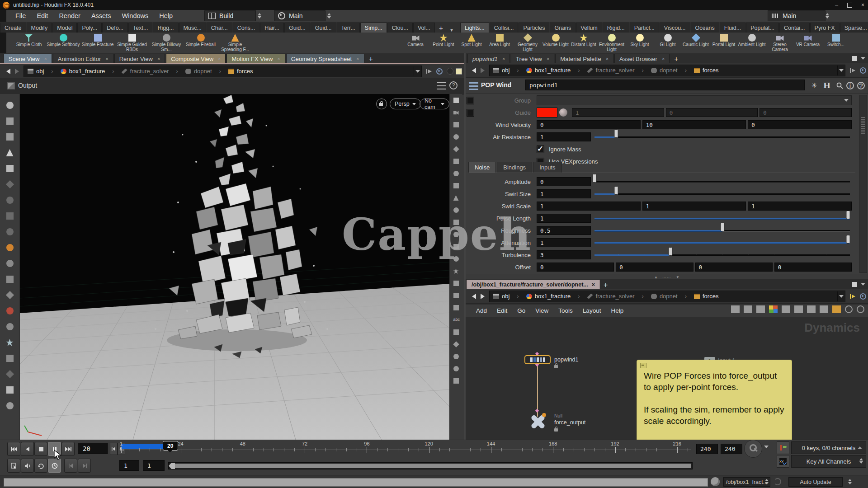  I want to click on network-tools-icon, so click(735, 309).